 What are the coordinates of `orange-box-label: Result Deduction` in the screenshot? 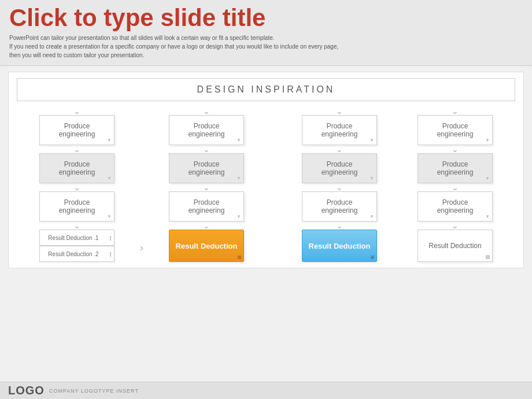 It's located at (207, 246).